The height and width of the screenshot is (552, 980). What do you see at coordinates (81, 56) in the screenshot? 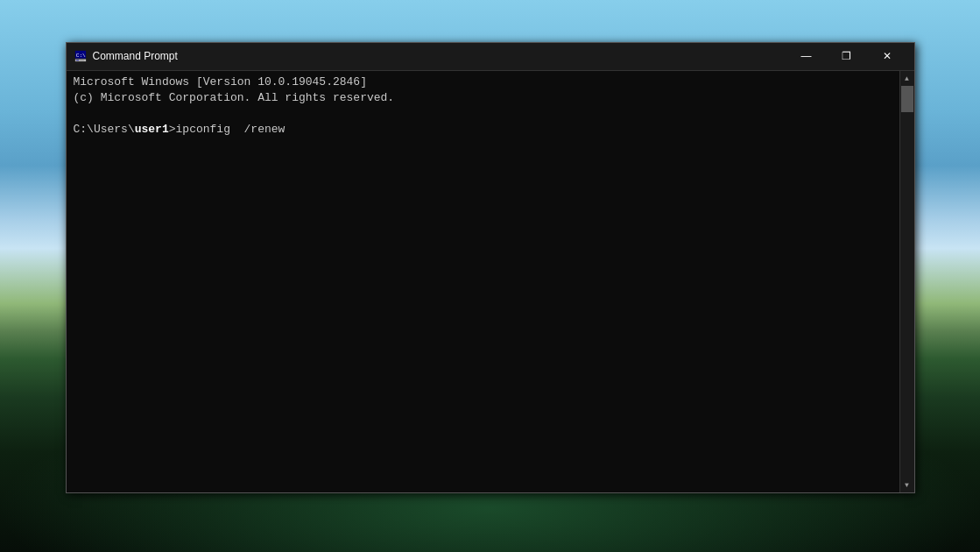
I see `svg-text: C:\` at bounding box center [81, 56].